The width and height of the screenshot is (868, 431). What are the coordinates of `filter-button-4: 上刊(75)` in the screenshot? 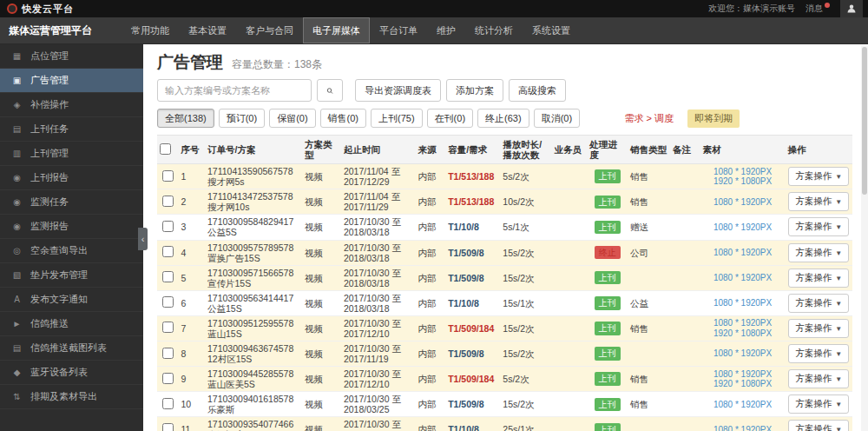 It's located at (397, 118).